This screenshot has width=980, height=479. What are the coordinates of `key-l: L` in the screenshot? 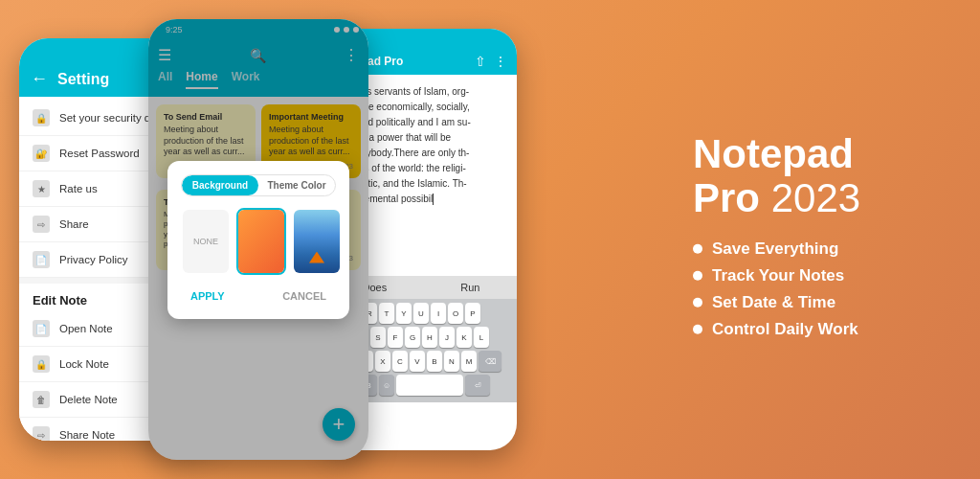 It's located at (481, 337).